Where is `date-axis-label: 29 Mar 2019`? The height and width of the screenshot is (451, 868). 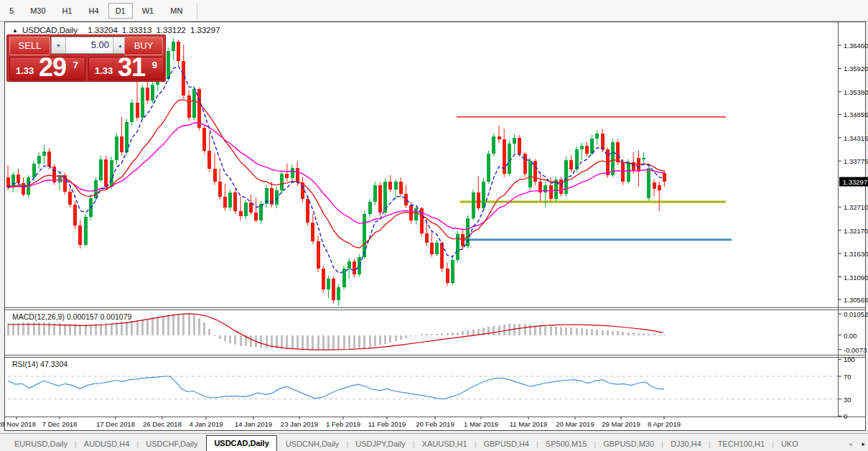 date-axis-label: 29 Mar 2019 is located at coordinates (620, 424).